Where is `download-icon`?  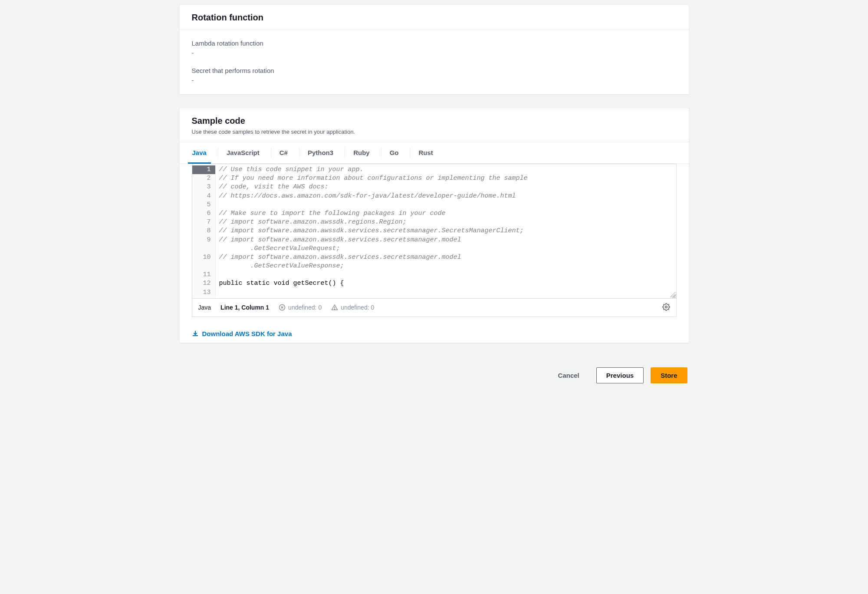 download-icon is located at coordinates (195, 333).